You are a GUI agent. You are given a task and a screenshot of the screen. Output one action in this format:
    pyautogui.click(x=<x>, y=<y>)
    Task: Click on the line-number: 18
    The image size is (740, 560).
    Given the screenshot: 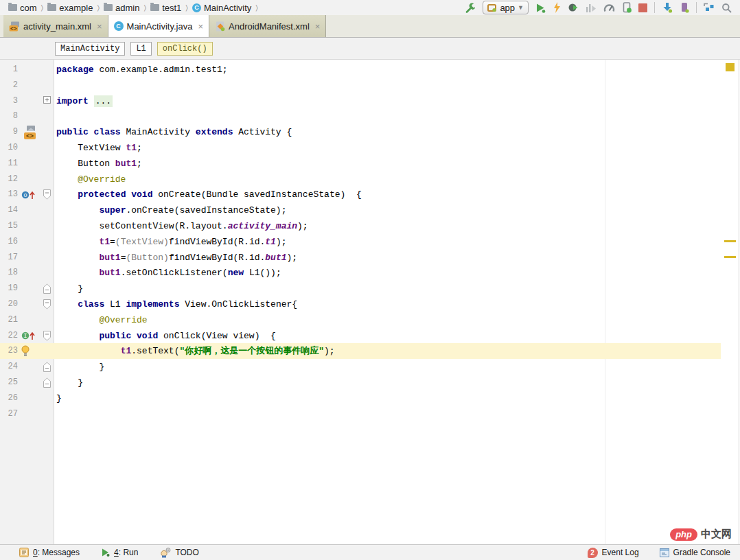 What is the action you would take?
    pyautogui.click(x=9, y=273)
    